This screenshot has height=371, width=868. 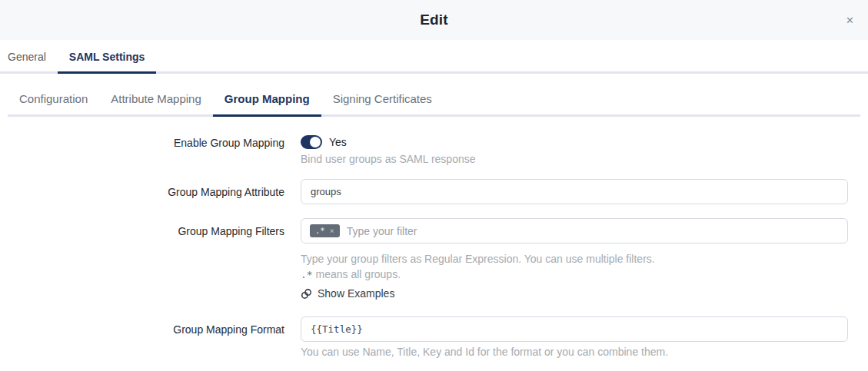 I want to click on regex-all-code: .*, so click(x=307, y=275).